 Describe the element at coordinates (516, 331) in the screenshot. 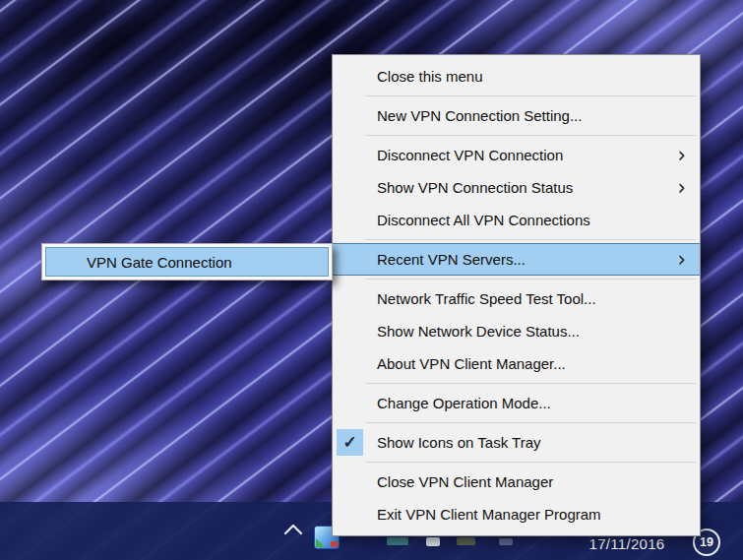

I see `menu-item-show-network-device-status: Show Network Device Status...` at that location.